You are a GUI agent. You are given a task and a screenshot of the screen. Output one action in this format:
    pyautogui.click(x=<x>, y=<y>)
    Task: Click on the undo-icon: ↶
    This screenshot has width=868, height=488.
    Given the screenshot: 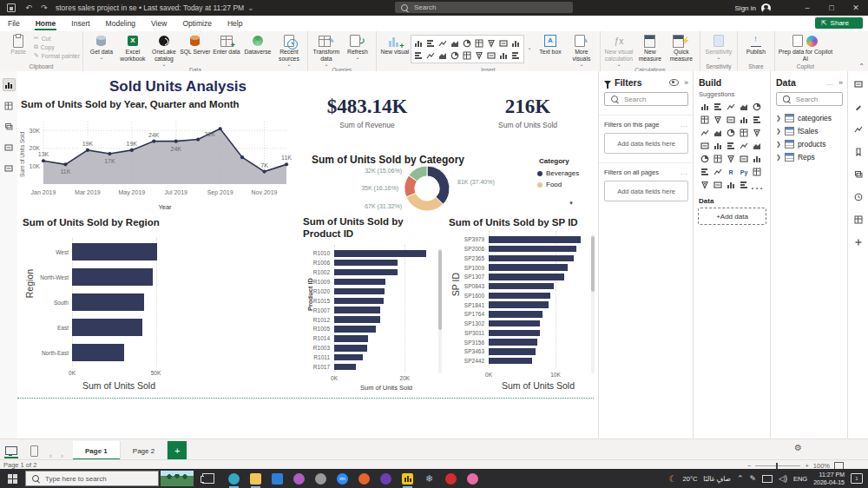 What is the action you would take?
    pyautogui.click(x=29, y=8)
    